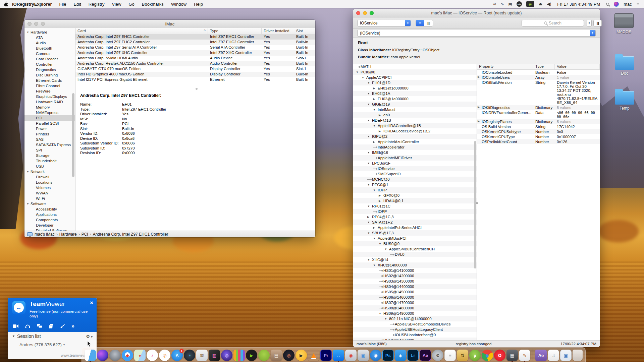 The image size is (644, 362). Describe the element at coordinates (544, 67) in the screenshot. I see `properties-column-type: Type` at that location.